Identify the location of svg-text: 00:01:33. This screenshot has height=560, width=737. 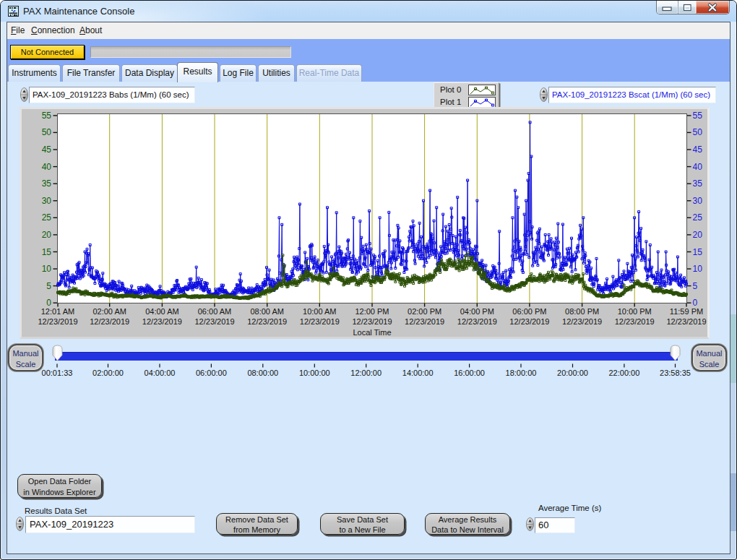
(58, 373).